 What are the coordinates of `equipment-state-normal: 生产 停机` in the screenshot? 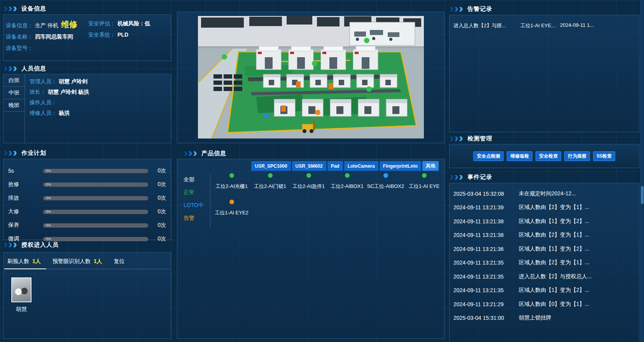 It's located at (47, 26).